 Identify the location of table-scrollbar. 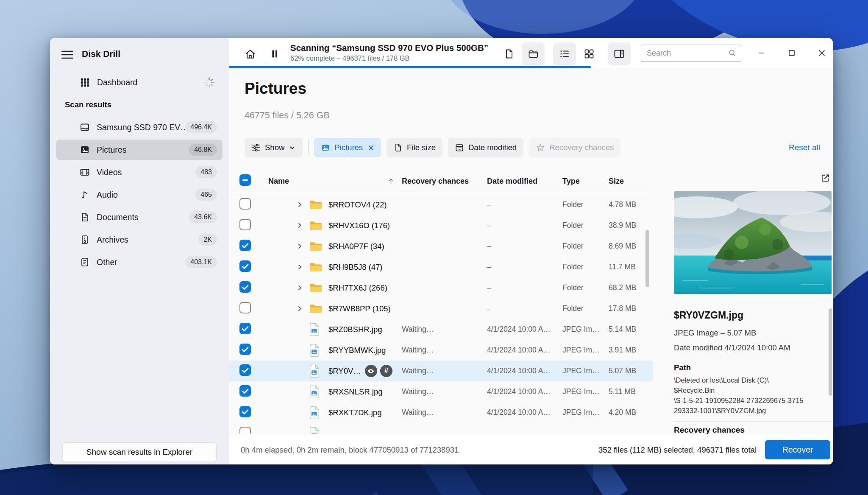
(648, 259).